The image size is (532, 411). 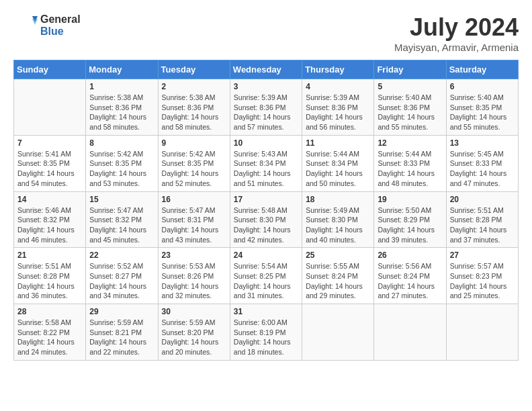 What do you see at coordinates (410, 255) in the screenshot?
I see `day-number: 26` at bounding box center [410, 255].